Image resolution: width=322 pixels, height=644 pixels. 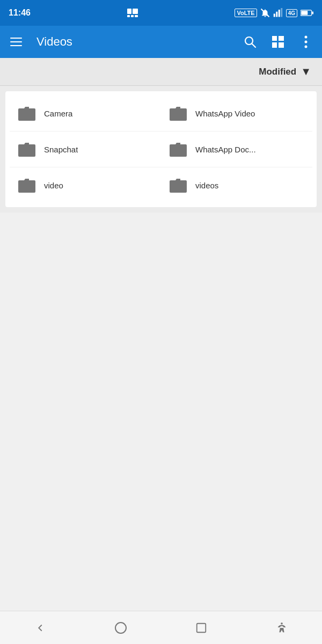 I want to click on recents-button, so click(x=201, y=628).